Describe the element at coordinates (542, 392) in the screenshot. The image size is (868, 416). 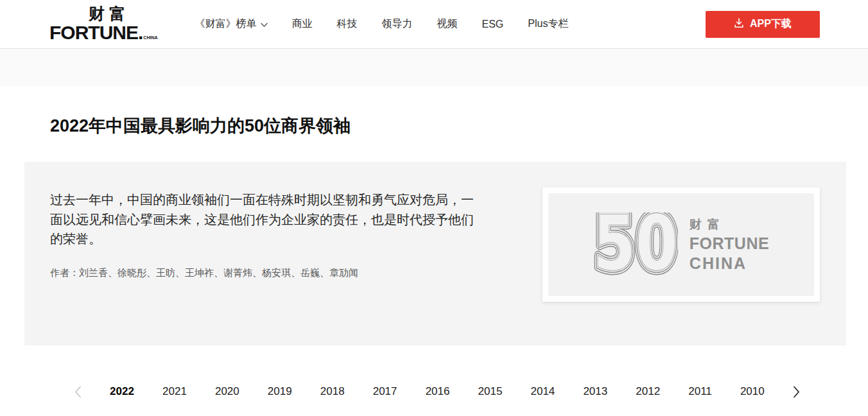
I see `year-tab-2014: 2014` at that location.